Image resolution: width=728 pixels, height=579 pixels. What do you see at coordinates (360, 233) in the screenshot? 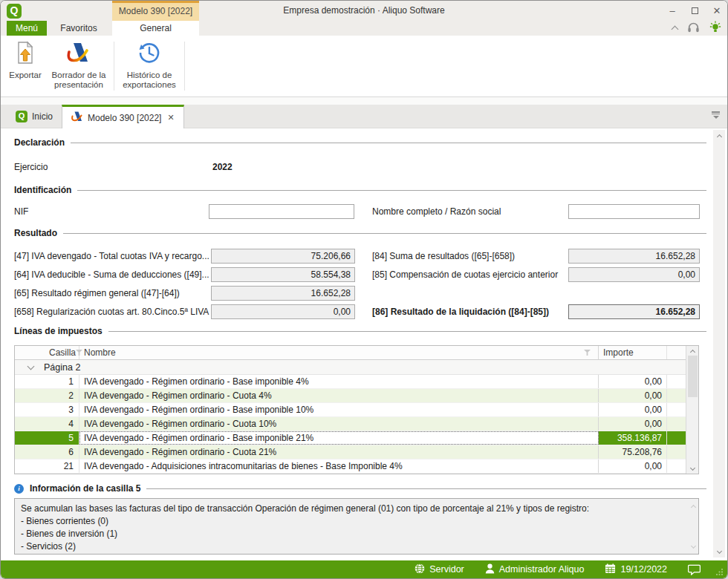
I see `section-resultado: Resultado` at bounding box center [360, 233].